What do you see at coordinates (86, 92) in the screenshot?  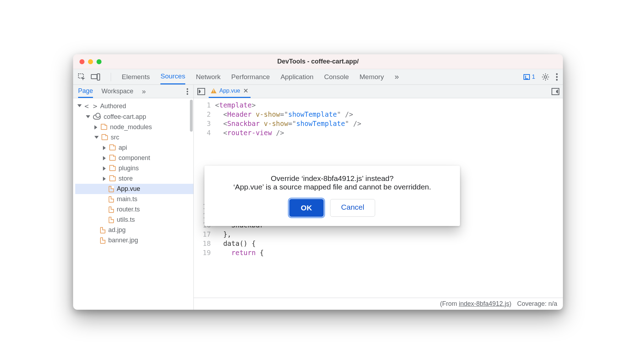 I see `navigator-tab-page: Page` at bounding box center [86, 92].